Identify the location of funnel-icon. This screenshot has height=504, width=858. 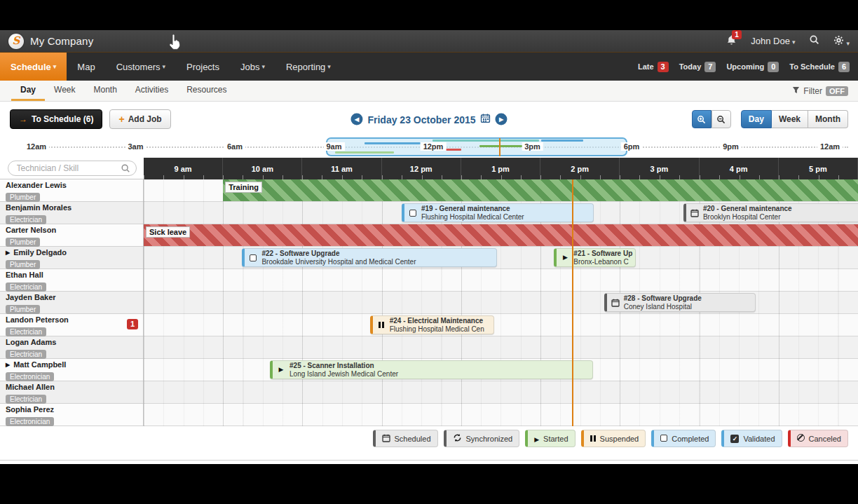
(796, 91).